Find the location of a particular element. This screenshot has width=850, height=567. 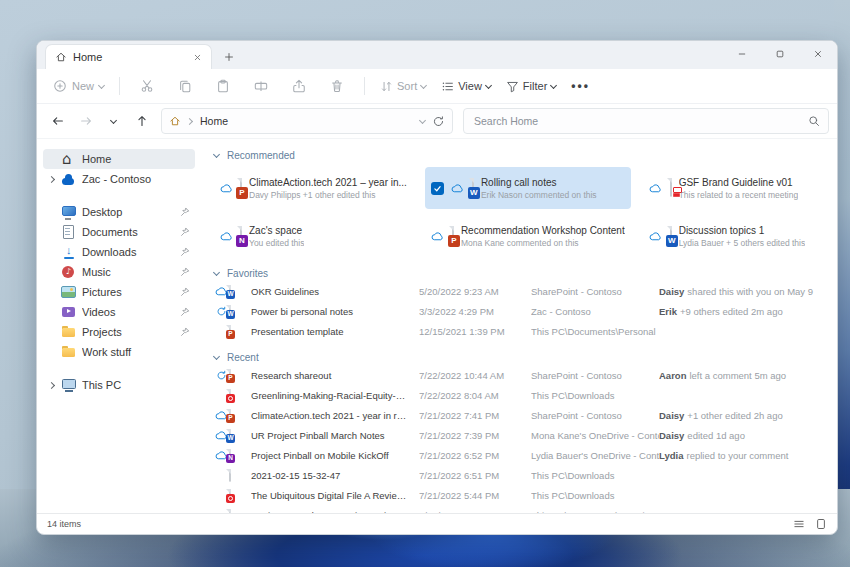

tab-close-icon is located at coordinates (197, 57).